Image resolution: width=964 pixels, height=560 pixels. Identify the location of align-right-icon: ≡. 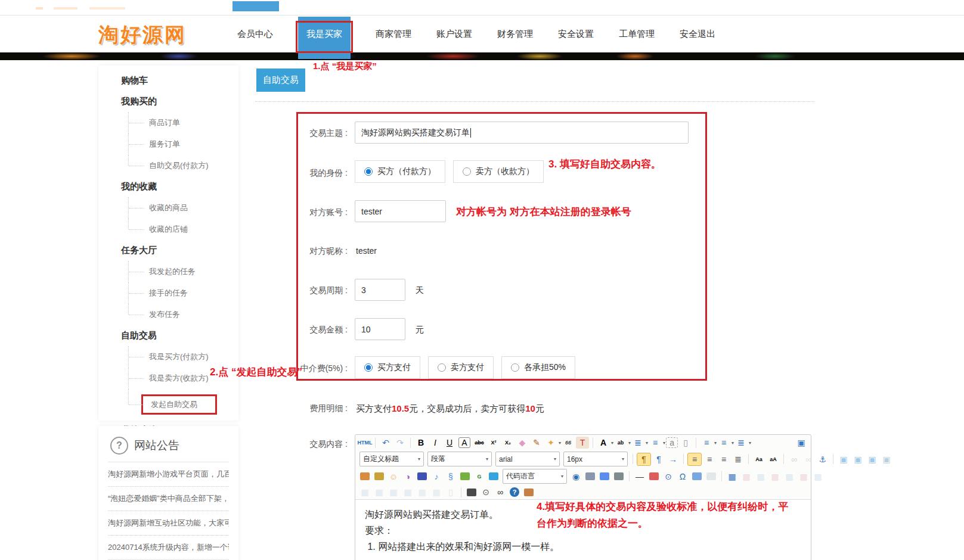
(724, 459).